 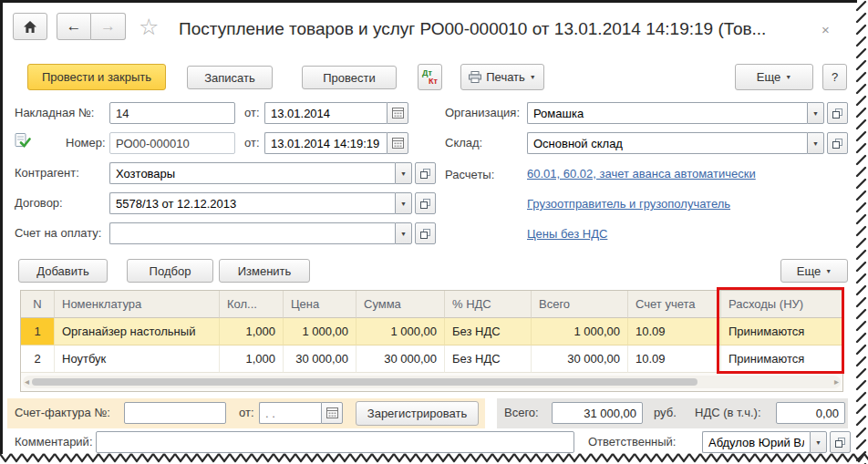 I want to click on forward-button: →, so click(x=108, y=26).